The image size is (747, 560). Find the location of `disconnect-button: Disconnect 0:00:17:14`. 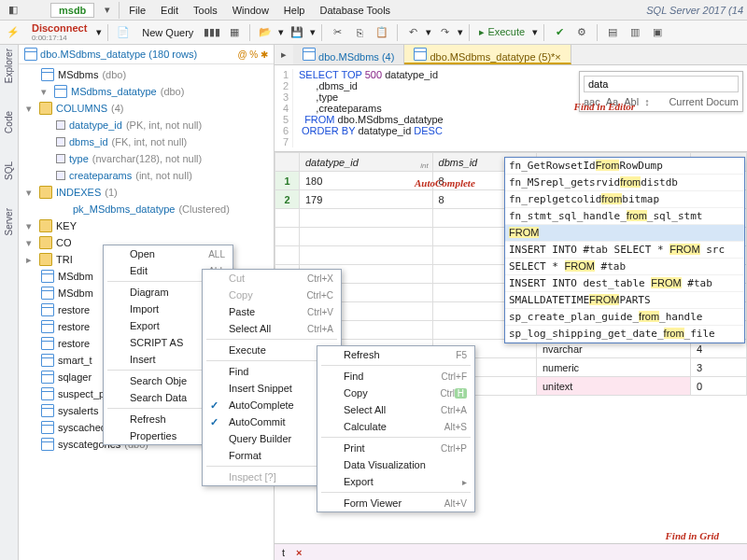

disconnect-button: Disconnect 0:00:17:14 is located at coordinates (60, 32).